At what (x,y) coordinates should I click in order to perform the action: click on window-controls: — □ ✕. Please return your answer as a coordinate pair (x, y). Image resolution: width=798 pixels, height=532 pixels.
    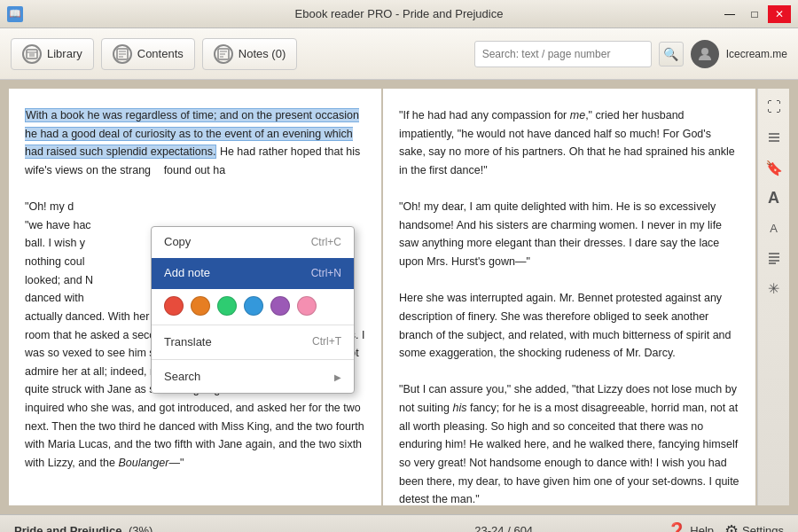
    Looking at the image, I should click on (755, 14).